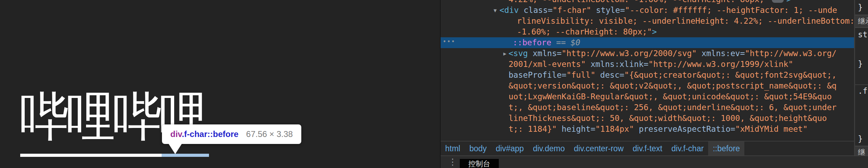 The width and height of the screenshot is (868, 168). What do you see at coordinates (863, 35) in the screenshot?
I see `styles-rail-code: sty` at bounding box center [863, 35].